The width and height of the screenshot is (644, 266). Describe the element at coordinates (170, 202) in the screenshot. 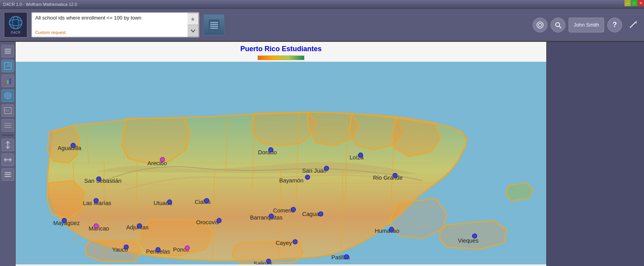

I see `dot-utuado` at that location.